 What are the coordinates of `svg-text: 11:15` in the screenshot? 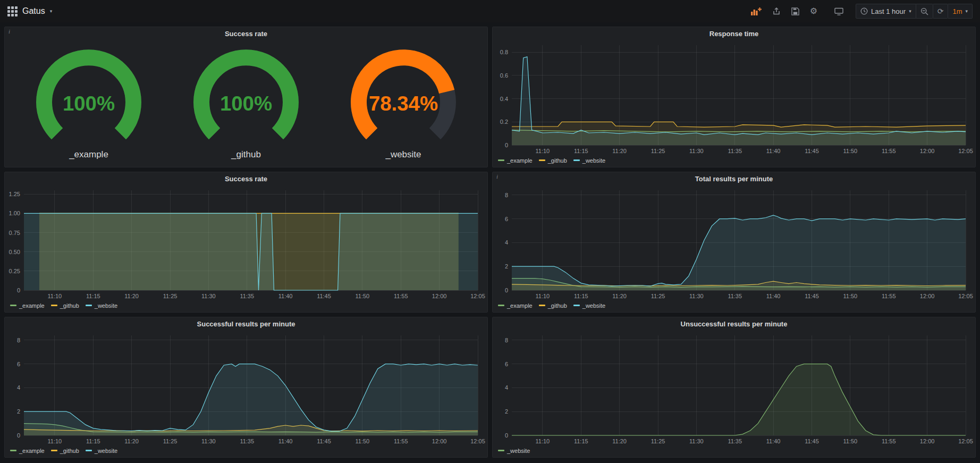 It's located at (581, 441).